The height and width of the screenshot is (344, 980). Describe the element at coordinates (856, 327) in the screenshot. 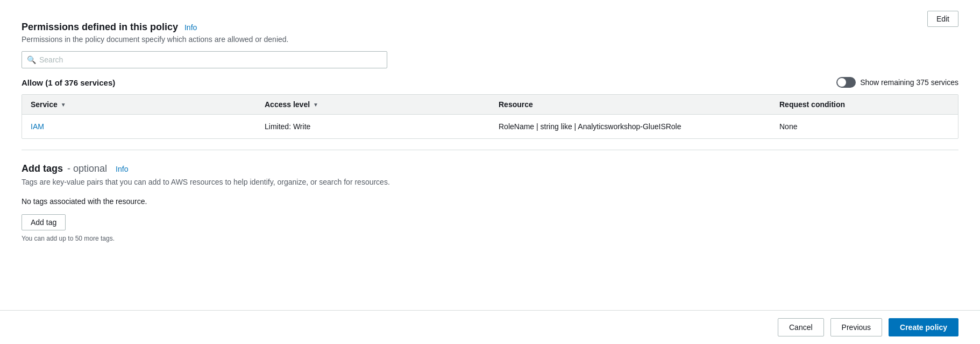

I see `previous-button: Previous` at that location.